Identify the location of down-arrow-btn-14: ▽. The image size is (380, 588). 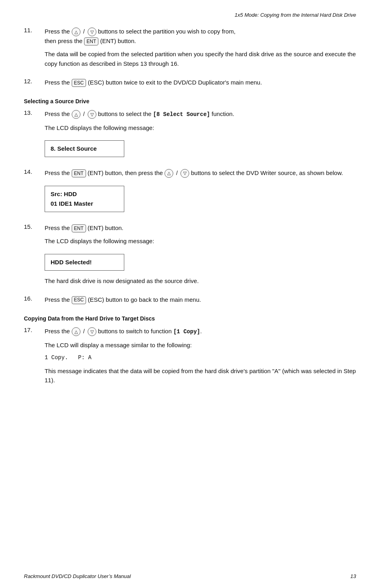
(185, 173).